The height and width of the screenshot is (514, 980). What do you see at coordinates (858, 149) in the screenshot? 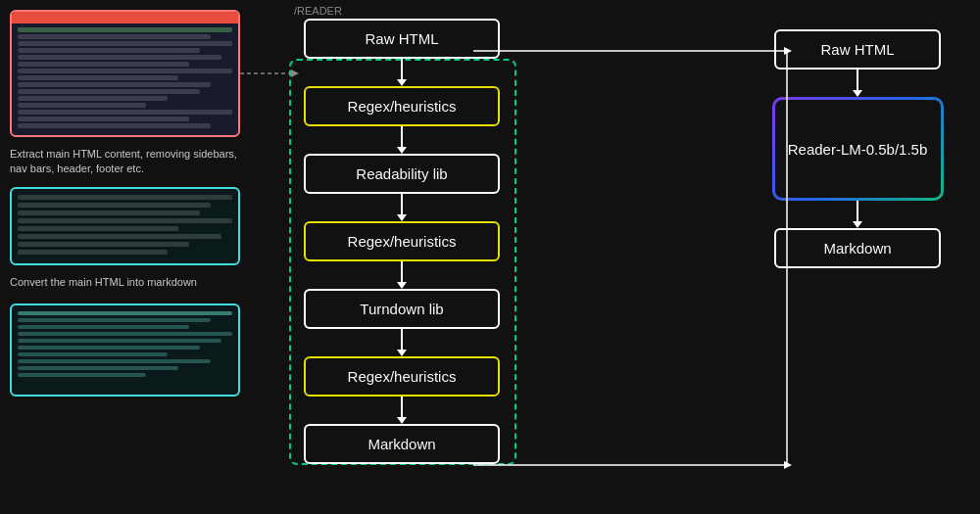
I see `right-flow: Raw HTML Reader-LM-0.5b/1.5b Markdown` at bounding box center [858, 149].